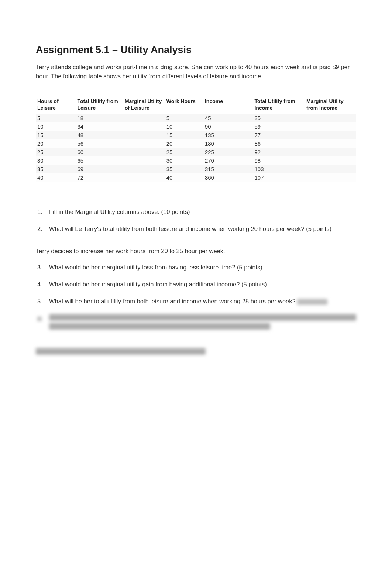  What do you see at coordinates (279, 126) in the screenshot?
I see `cell-c6: 59` at bounding box center [279, 126].